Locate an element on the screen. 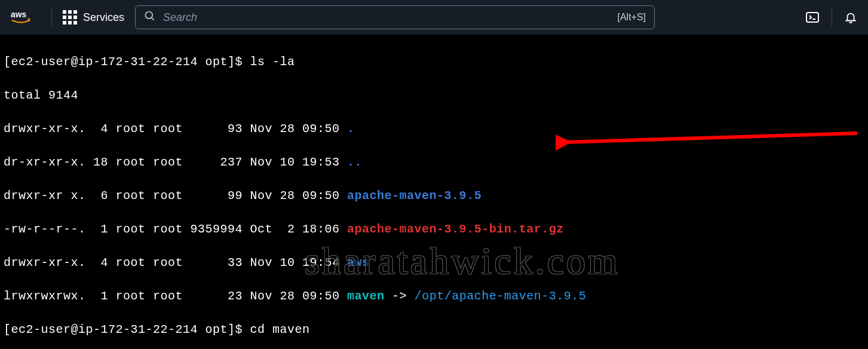 The width and height of the screenshot is (868, 349). bell-icon is located at coordinates (851, 17).